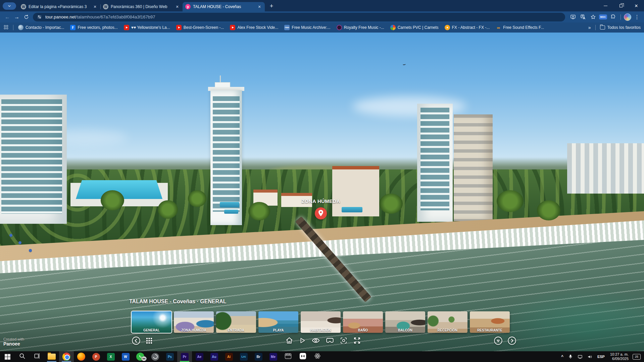 The width and height of the screenshot is (644, 362). What do you see at coordinates (605, 6) in the screenshot?
I see `minimize-button` at bounding box center [605, 6].